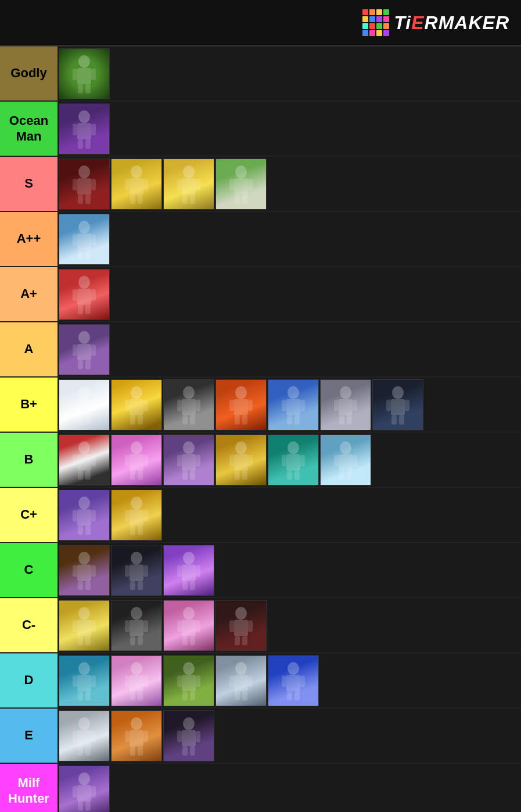  What do you see at coordinates (29, 788) in the screenshot?
I see `tier-label-milf: Milf Hunter` at bounding box center [29, 788].